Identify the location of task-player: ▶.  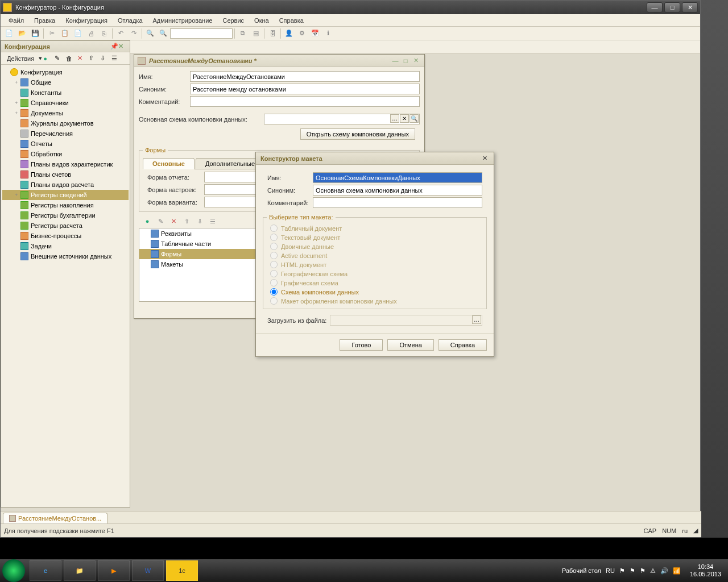
(114, 571).